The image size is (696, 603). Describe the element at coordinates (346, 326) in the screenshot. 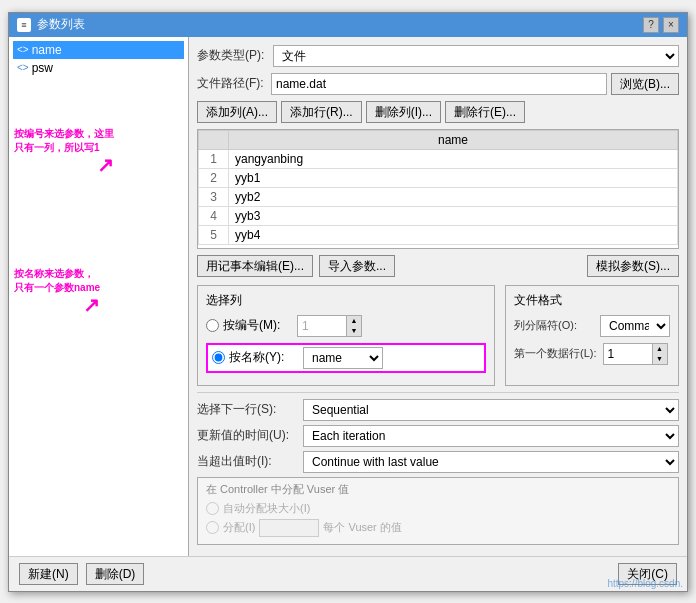

I see `by-number-row: 按编号(M): ▲ ▼` at that location.